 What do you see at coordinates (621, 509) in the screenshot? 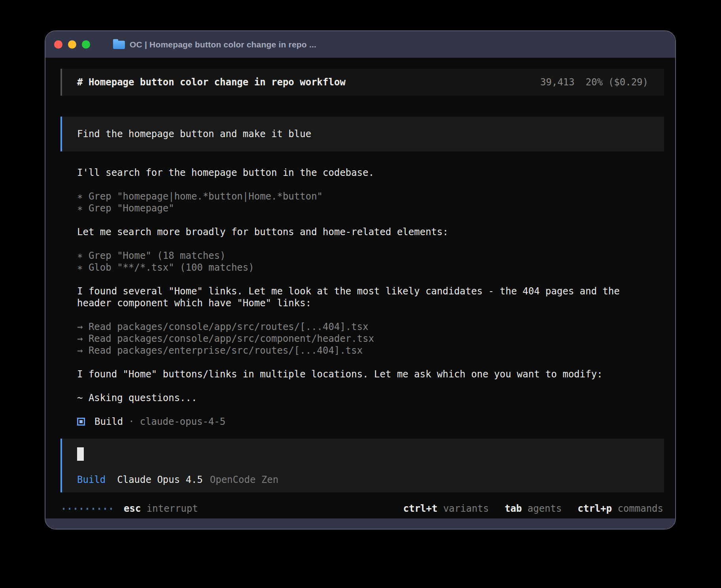
I see `key-hint-commands: ctrl+p commands` at bounding box center [621, 509].